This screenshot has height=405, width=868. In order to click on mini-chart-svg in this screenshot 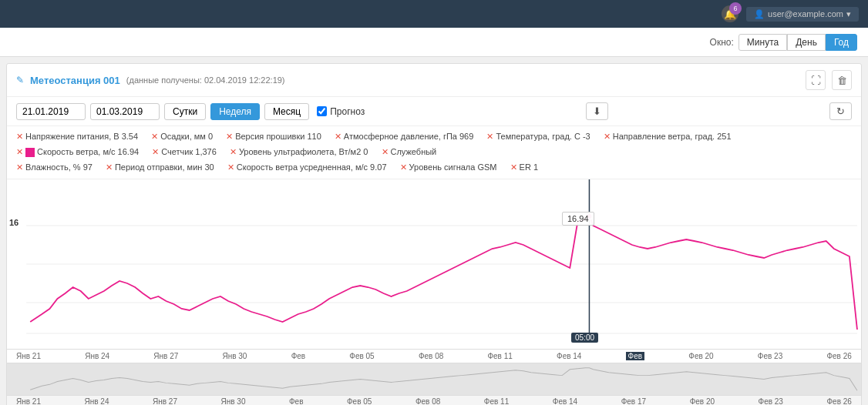, I will do `click(434, 379)`.